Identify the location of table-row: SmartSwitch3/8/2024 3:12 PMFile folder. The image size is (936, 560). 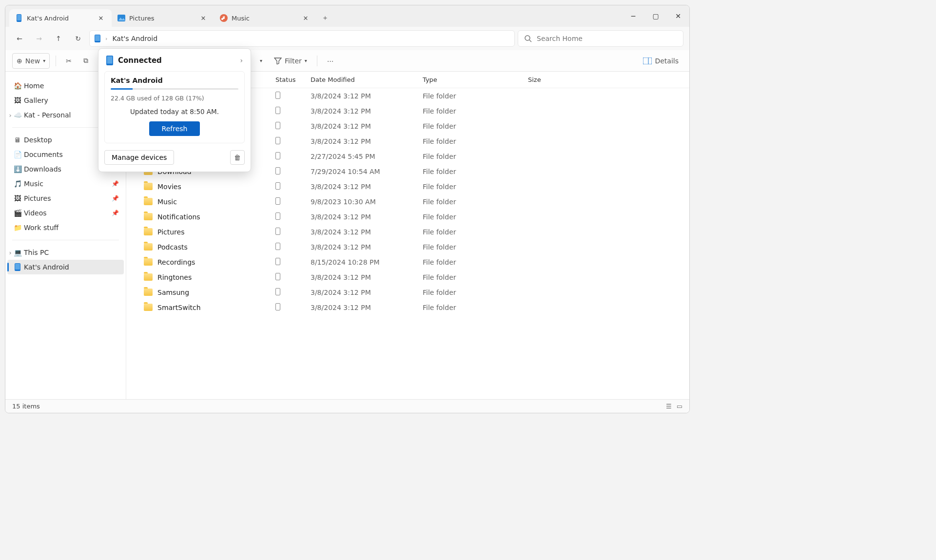
(408, 307).